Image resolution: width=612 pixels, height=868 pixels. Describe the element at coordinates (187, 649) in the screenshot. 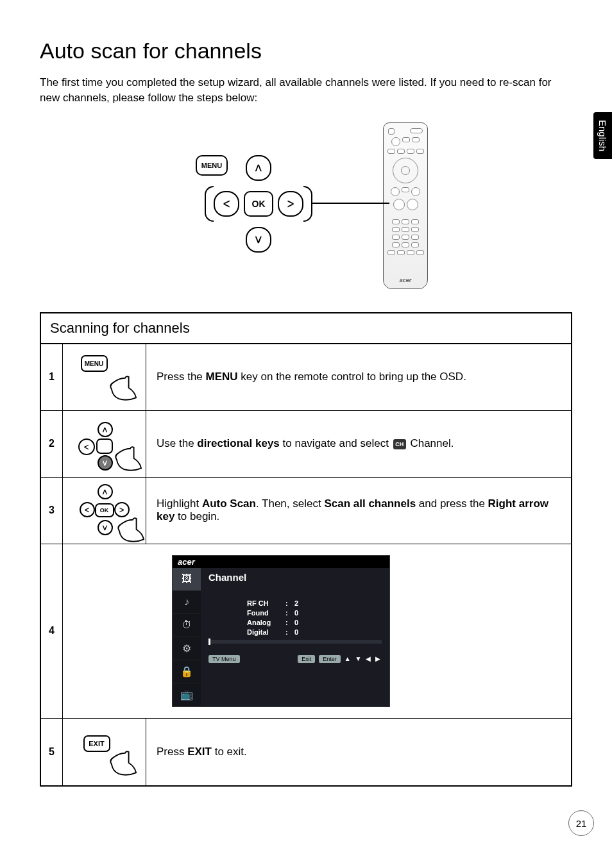

I see `settings-icon: ⚙` at that location.